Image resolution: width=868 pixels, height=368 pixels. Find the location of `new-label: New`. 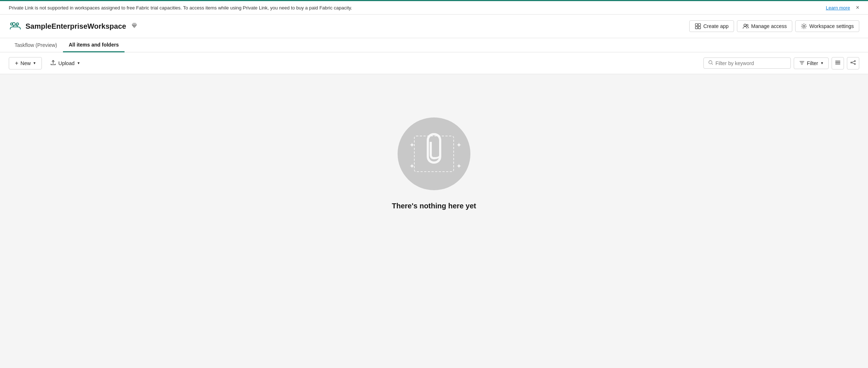

new-label: New is located at coordinates (25, 63).